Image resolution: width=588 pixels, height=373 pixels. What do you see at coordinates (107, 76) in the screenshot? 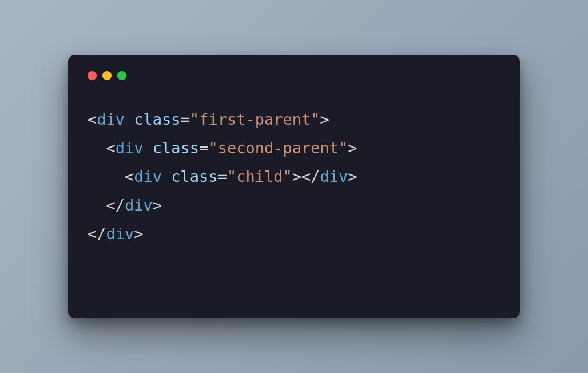
I see `minimize-icon` at bounding box center [107, 76].